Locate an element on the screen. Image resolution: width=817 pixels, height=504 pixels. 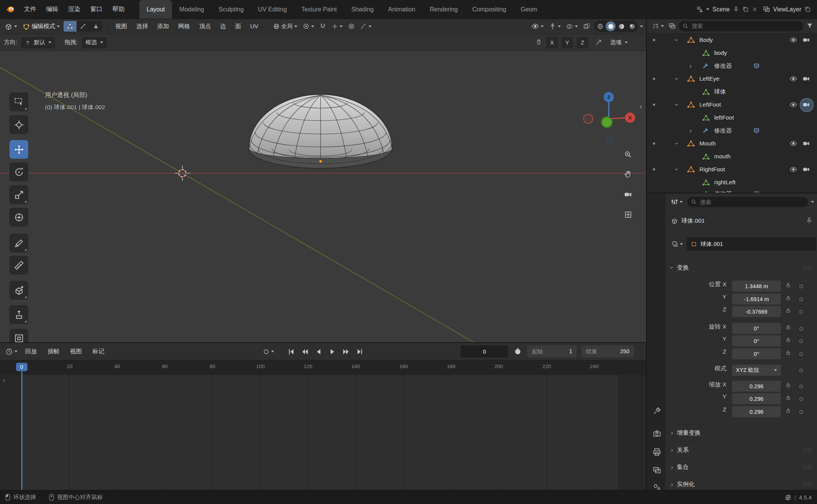
tool-annotate is located at coordinates (19, 243).